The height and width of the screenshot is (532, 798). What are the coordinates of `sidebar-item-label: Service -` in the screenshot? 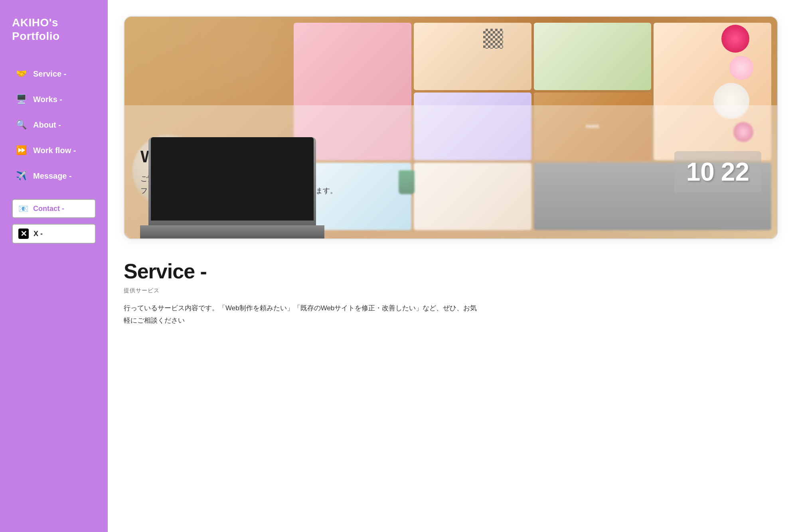 It's located at (49, 74).